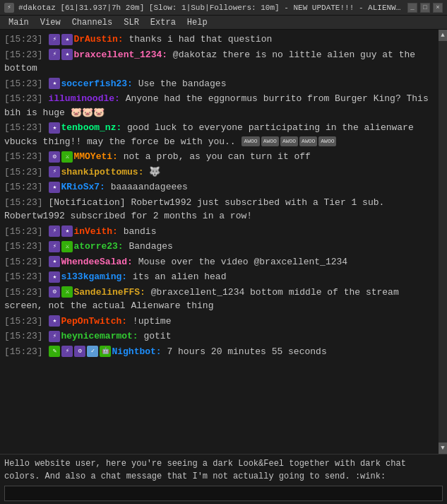 This screenshot has height=504, width=447. What do you see at coordinates (137, 232) in the screenshot?
I see `message-text: bandis` at bounding box center [137, 232].